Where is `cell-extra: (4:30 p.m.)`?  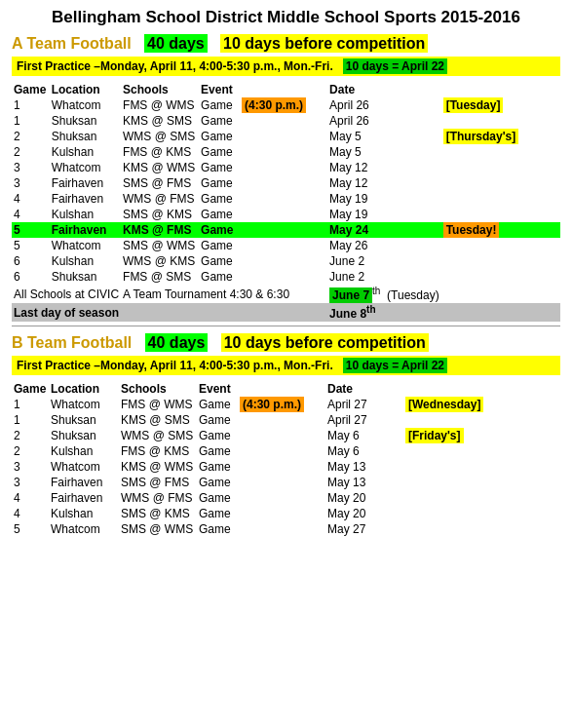 cell-extra: (4:30 p.m.) is located at coordinates (282, 404).